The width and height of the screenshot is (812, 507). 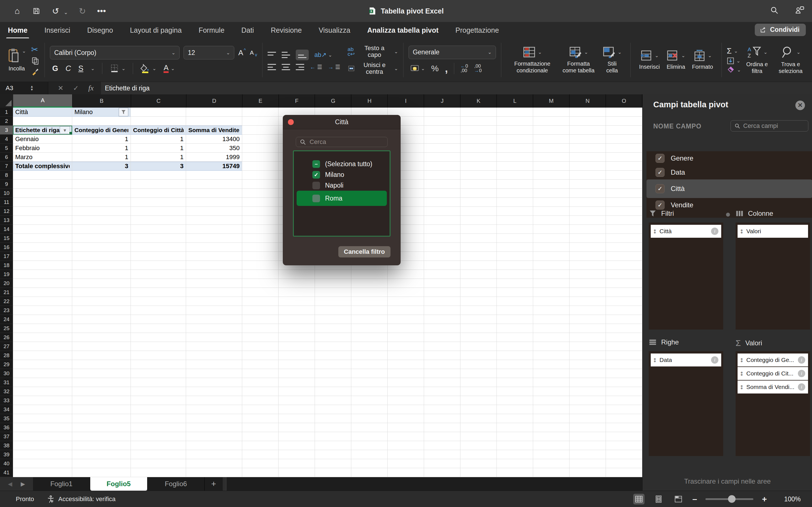 What do you see at coordinates (260, 256) in the screenshot?
I see `cell-E17` at bounding box center [260, 256].